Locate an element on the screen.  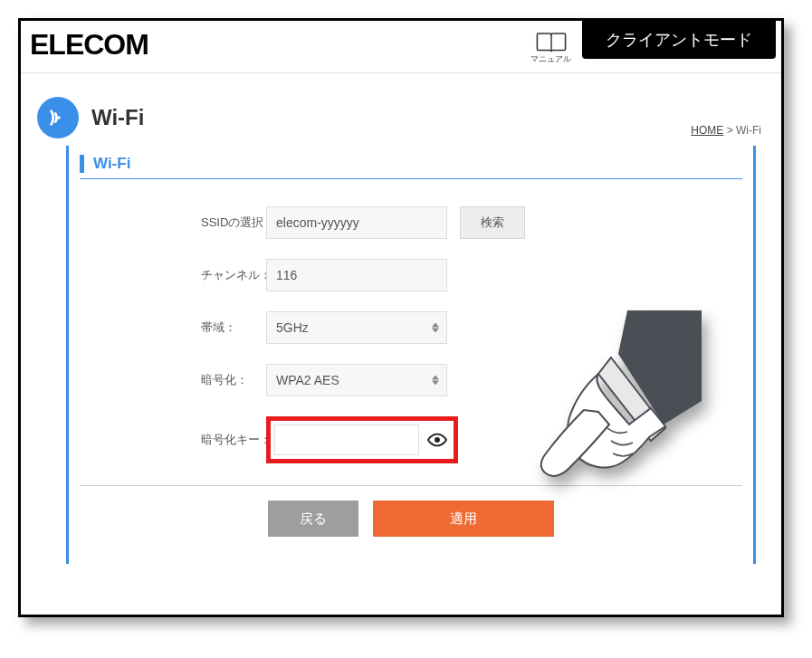
ssid-label: SSIDの選択： is located at coordinates (180, 223).